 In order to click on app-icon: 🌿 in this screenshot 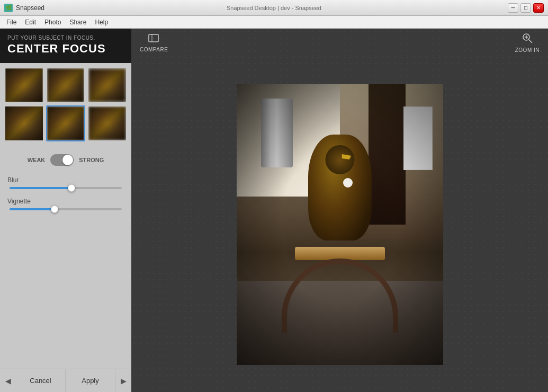, I will do `click(8, 8)`.